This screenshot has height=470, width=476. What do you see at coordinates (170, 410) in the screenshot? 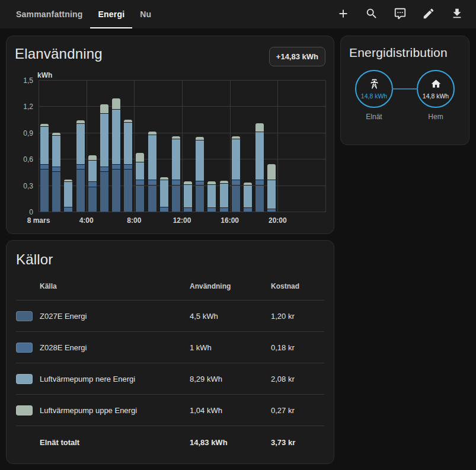
I see `table-row: Luftvärmepump uppe Energi1,04 kWh0,27 kr` at bounding box center [170, 410].